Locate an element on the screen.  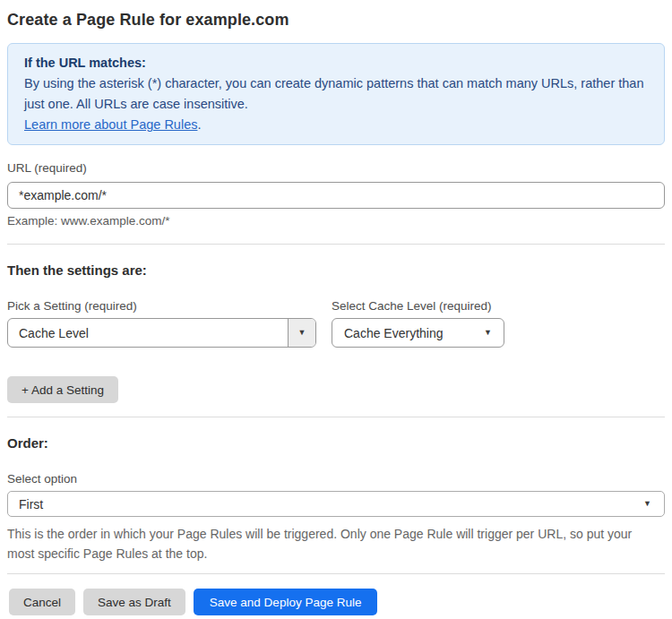
cache-level-select: Cache Everything ▼ is located at coordinates (418, 333).